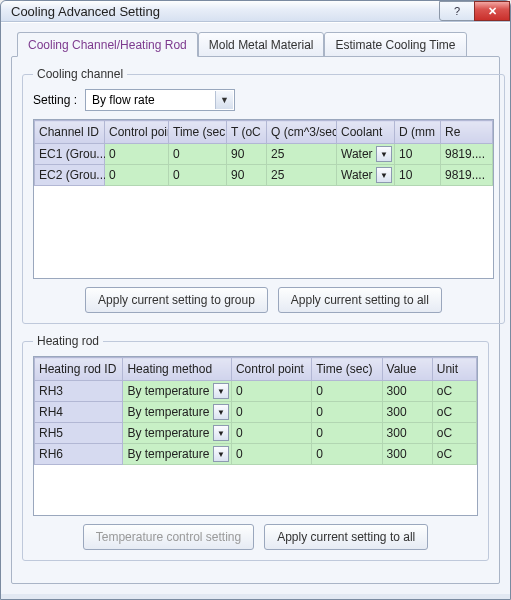 The image size is (511, 600). Describe the element at coordinates (160, 100) in the screenshot. I see `setting-combo: By flow rate ▼` at that location.